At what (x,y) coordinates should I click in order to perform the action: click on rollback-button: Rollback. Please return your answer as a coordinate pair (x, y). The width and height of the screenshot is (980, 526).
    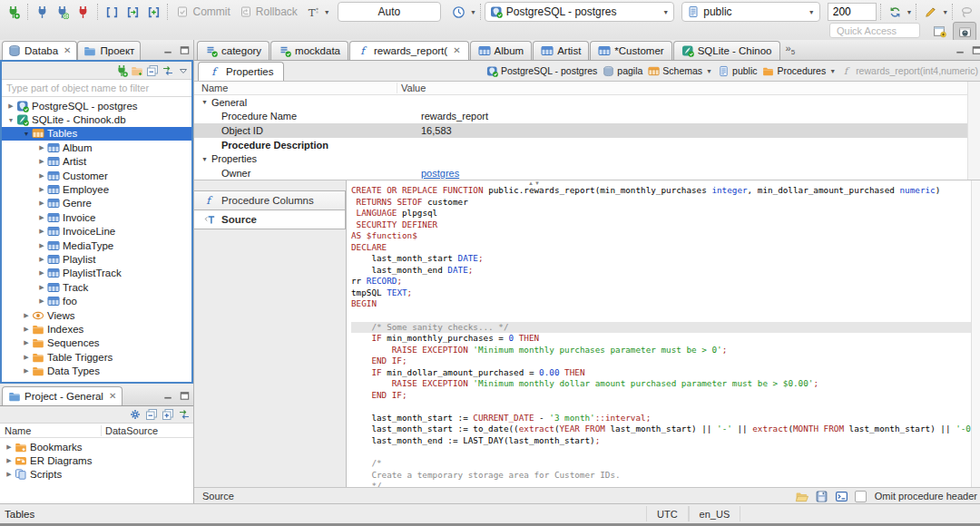
    Looking at the image, I should click on (269, 12).